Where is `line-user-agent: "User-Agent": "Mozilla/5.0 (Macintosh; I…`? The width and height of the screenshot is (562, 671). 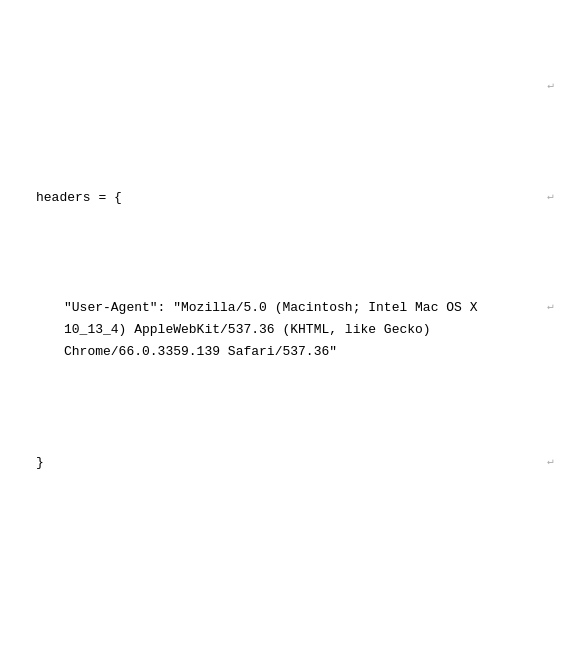 line-user-agent: "User-Agent": "Mozilla/5.0 (Macintosh; I… is located at coordinates (281, 330).